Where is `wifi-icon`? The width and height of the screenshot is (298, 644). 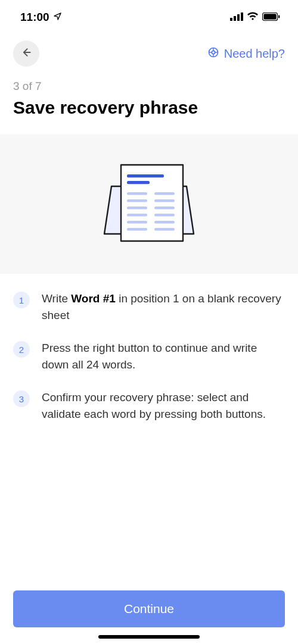
wifi-icon is located at coordinates (253, 17).